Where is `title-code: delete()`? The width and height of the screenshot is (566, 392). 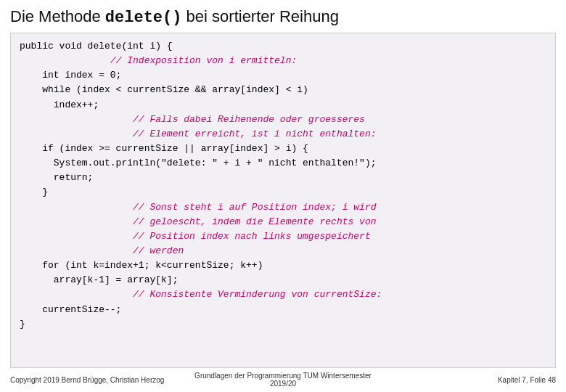
title-code: delete() is located at coordinates (144, 17).